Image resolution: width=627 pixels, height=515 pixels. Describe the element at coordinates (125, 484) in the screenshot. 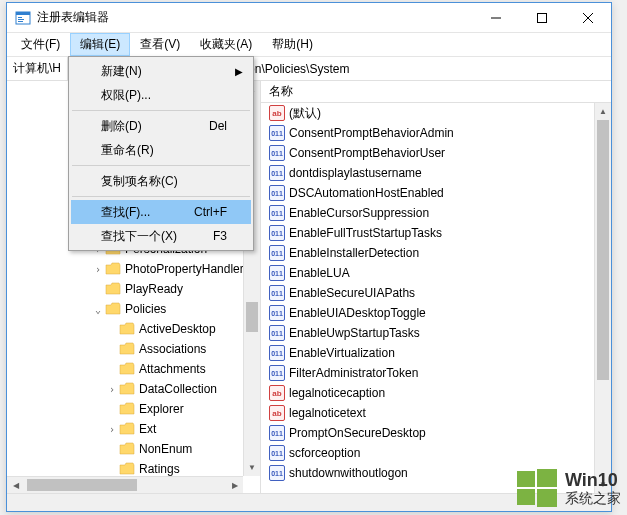

I see `tree-horizontal-scrollbar: ◀ ▶` at that location.